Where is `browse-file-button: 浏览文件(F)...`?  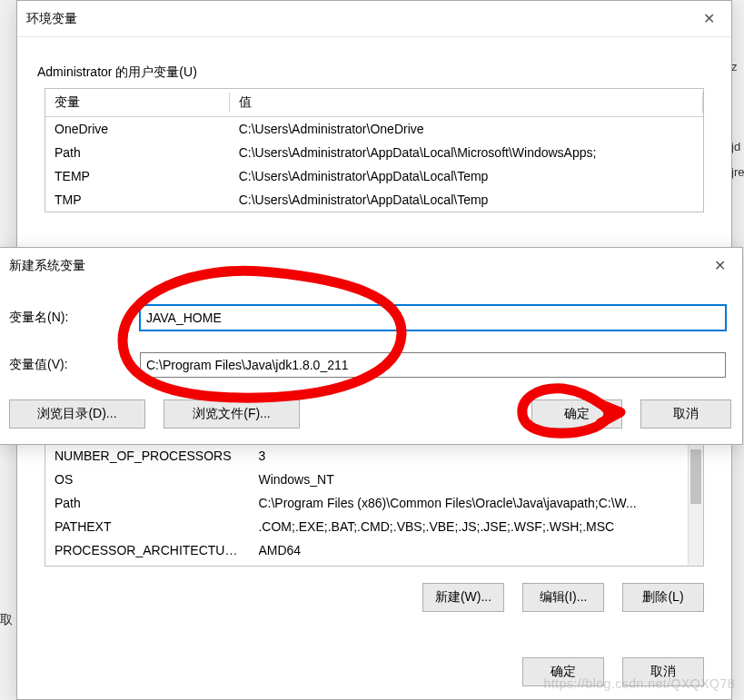 browse-file-button: 浏览文件(F)... is located at coordinates (232, 414).